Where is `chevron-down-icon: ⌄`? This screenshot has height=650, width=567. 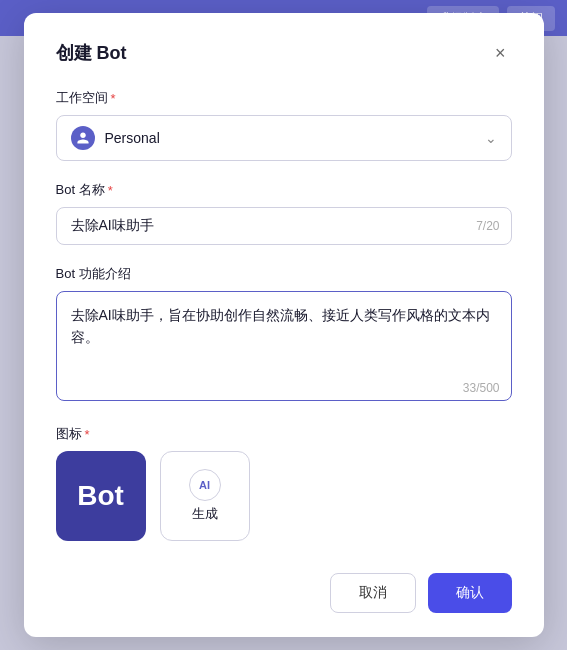 chevron-down-icon: ⌄ is located at coordinates (491, 138).